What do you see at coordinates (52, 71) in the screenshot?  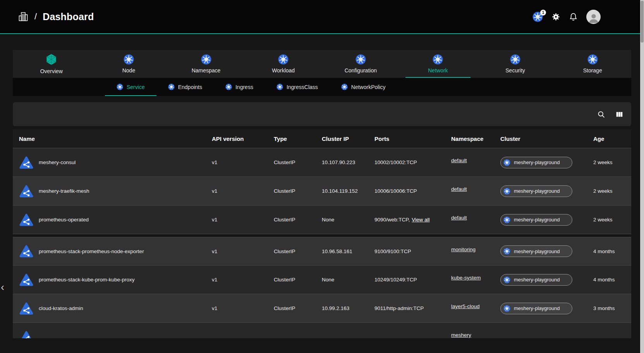 I see `tab-label: Overview` at bounding box center [52, 71].